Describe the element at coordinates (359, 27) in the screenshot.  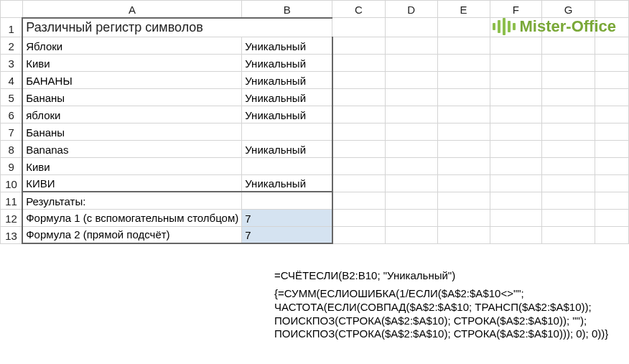
I see `cell-C1` at that location.